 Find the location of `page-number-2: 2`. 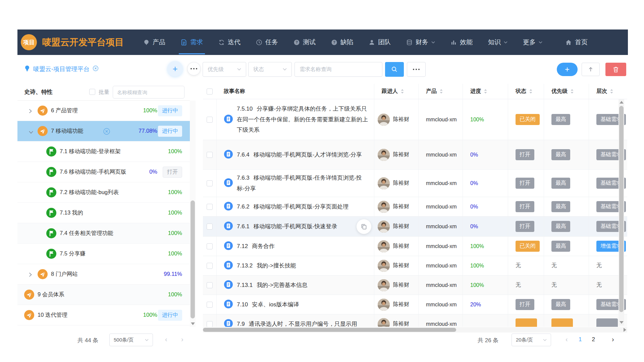

page-number-2: 2 is located at coordinates (593, 339).